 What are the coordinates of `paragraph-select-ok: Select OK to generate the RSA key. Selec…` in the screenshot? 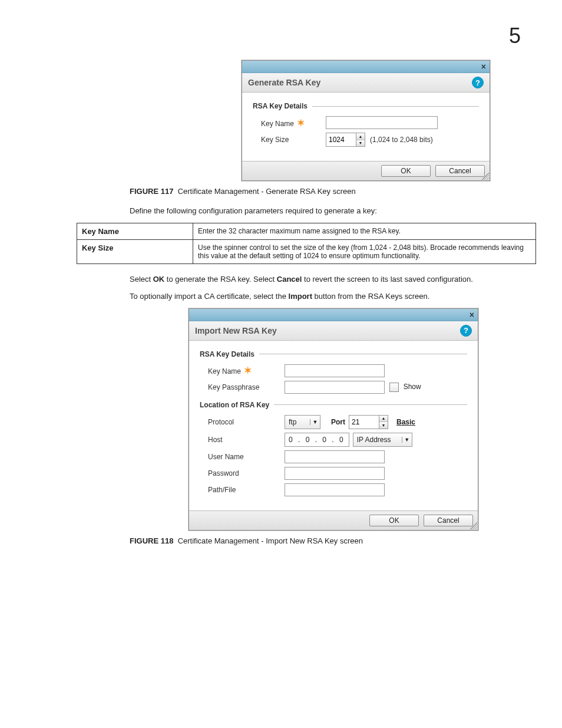 It's located at (328, 279).